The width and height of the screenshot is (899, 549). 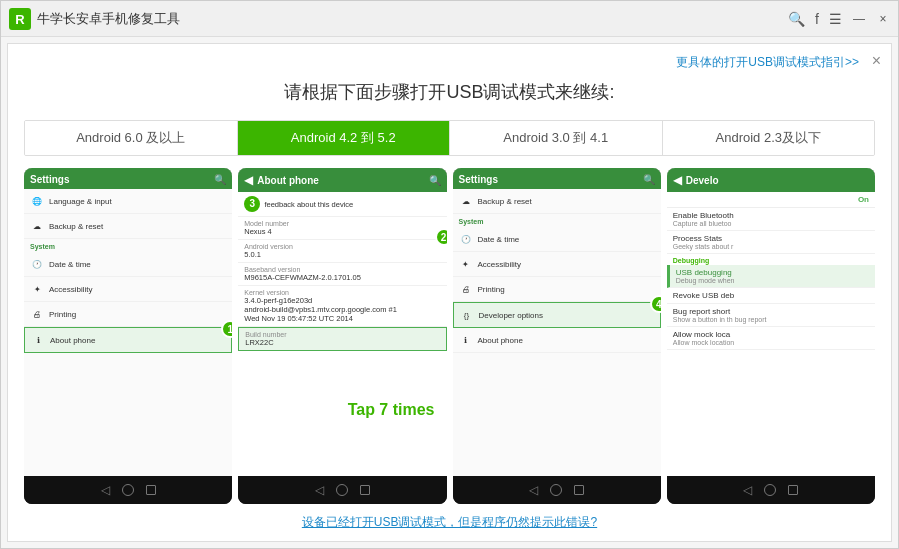 I want to click on s1-item-backup: ☁ Backup & reset, so click(x=128, y=226).